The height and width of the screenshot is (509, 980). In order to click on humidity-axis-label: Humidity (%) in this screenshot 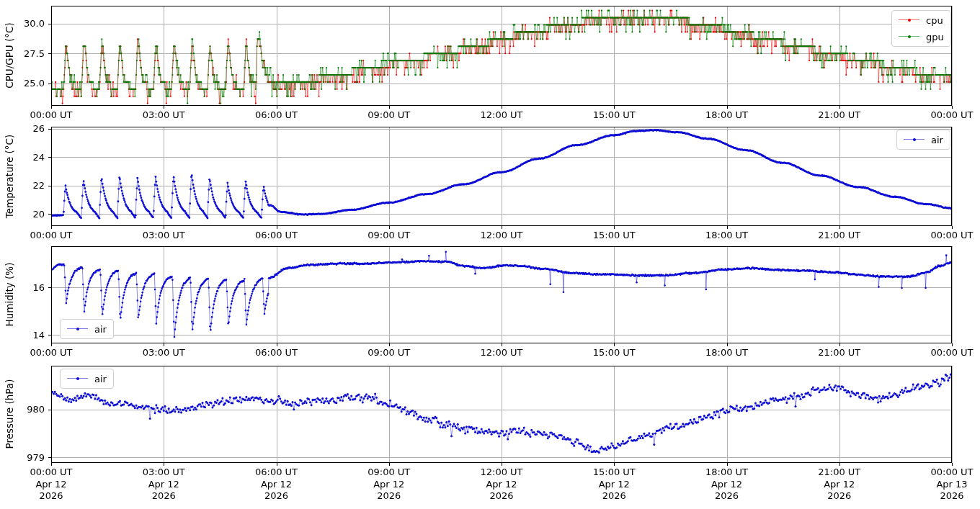, I will do `click(9, 295)`.